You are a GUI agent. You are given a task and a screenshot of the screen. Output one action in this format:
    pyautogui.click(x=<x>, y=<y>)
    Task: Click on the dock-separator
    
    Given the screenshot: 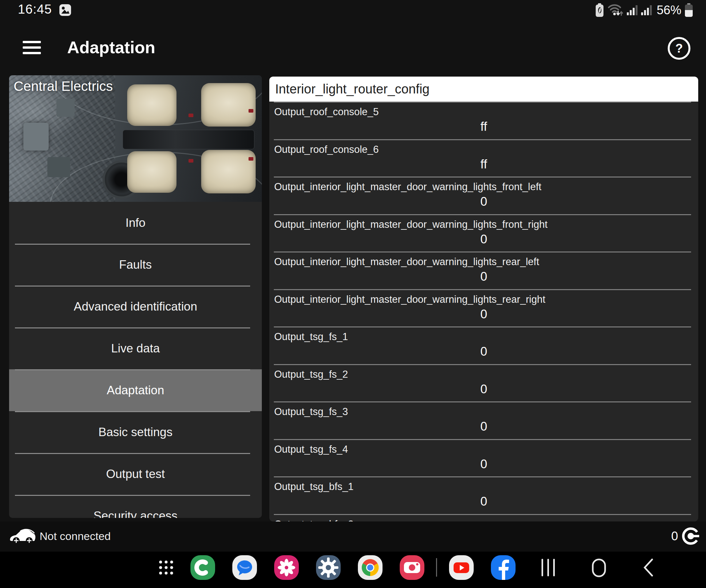 What is the action you would take?
    pyautogui.click(x=436, y=567)
    